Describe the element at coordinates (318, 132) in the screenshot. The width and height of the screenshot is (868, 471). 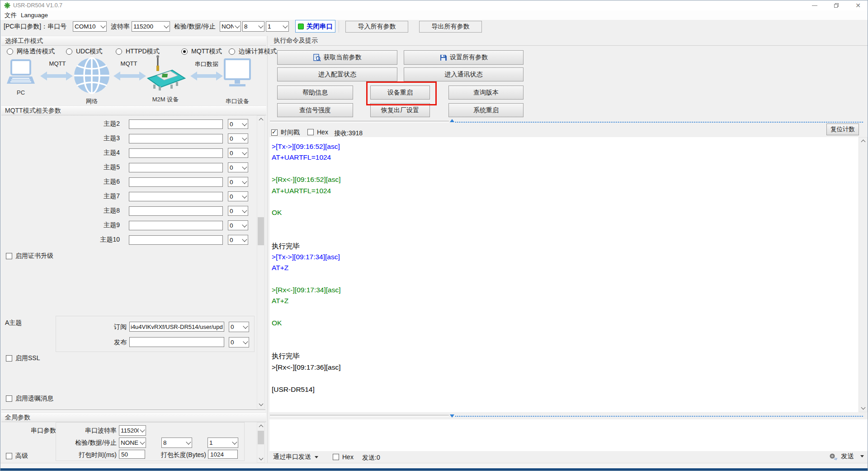
I see `log-hex-checkbox: Hex` at that location.